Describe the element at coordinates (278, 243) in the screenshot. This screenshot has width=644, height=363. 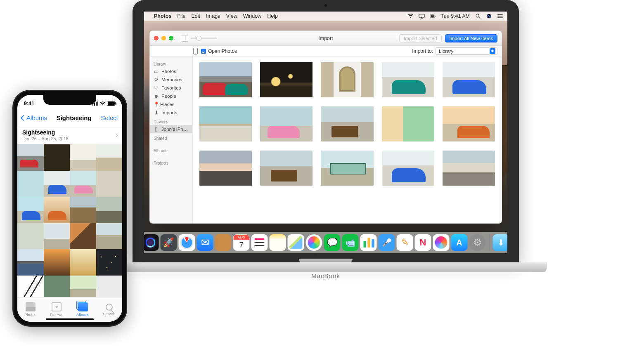
I see `dock-notes-icon` at that location.